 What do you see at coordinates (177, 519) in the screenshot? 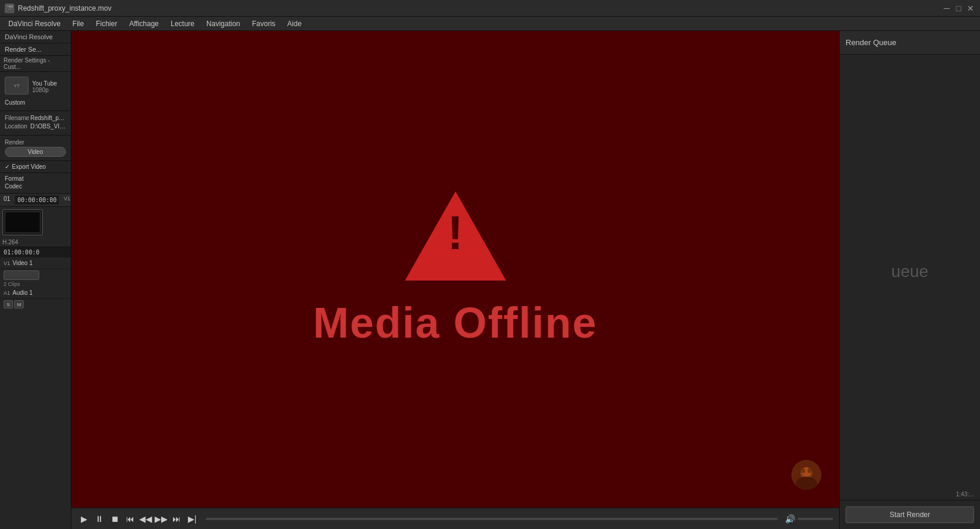
I see `skip-forward-button: ⏭` at bounding box center [177, 519].